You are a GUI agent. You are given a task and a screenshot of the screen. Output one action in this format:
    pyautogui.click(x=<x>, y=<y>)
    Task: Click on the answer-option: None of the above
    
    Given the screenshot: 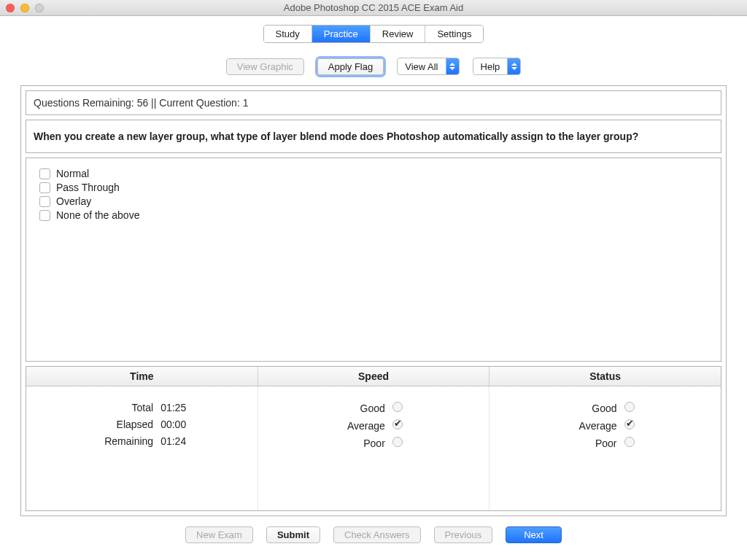 What is the action you would take?
    pyautogui.click(x=374, y=215)
    